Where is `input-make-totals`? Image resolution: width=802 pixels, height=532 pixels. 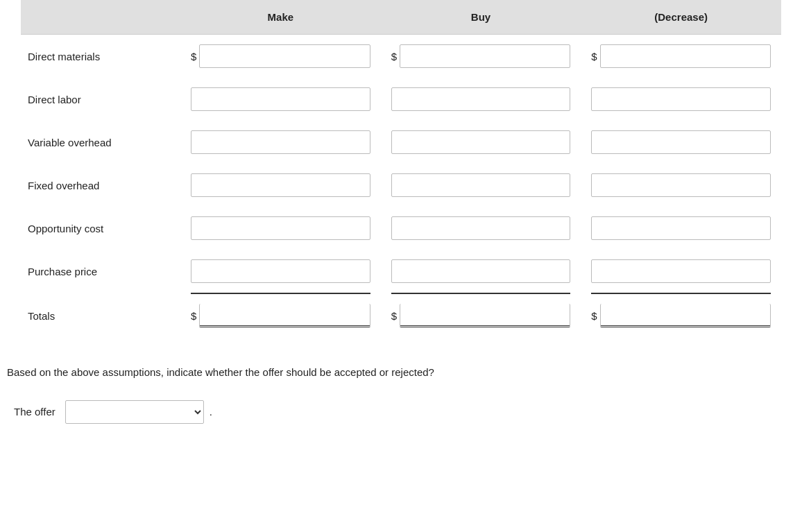
input-make-totals is located at coordinates (284, 316).